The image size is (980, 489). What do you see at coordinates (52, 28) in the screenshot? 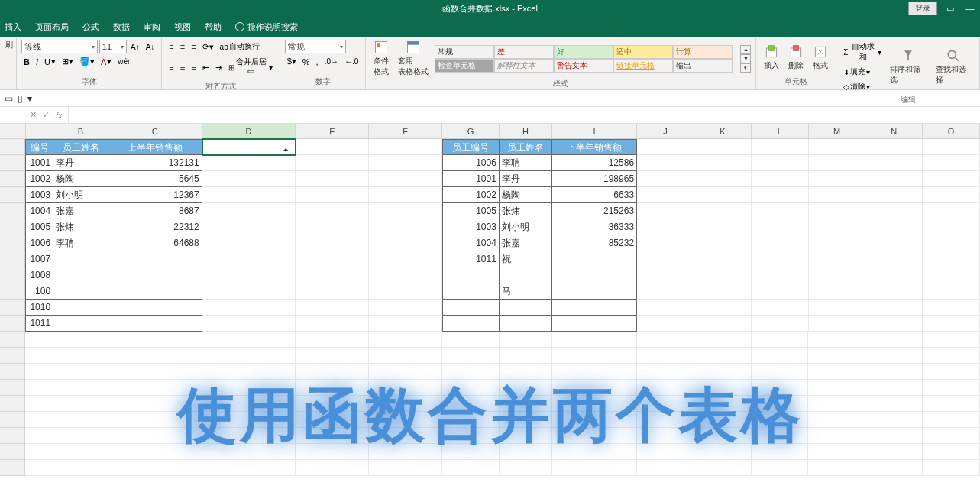
I see `tab-layout: 页面布局` at bounding box center [52, 28].